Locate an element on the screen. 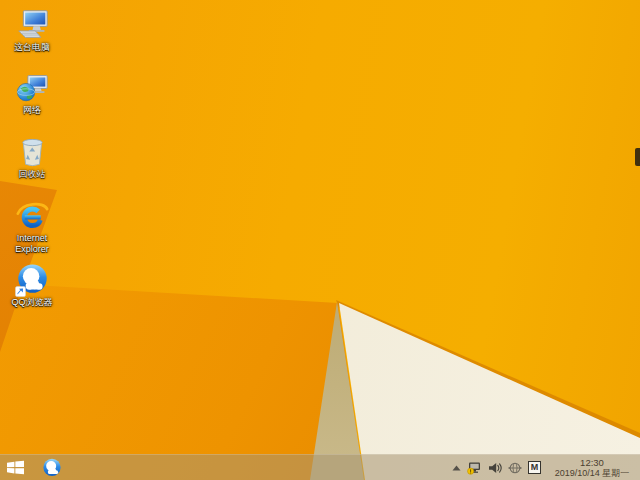 The height and width of the screenshot is (480, 640). desktop-icon-recycle-bin: 回收站 is located at coordinates (32, 158).